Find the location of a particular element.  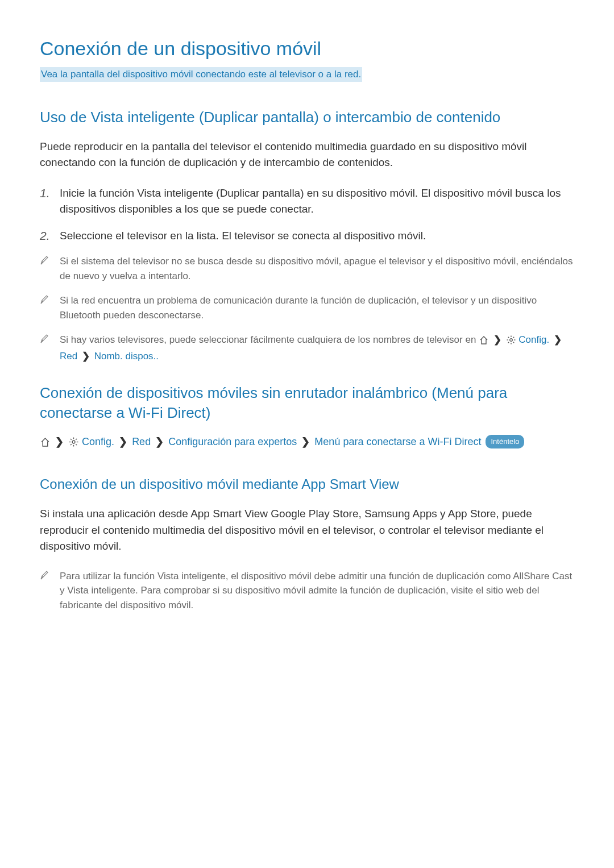

steps-list: Inicie la función Vista inteligente (Dup… is located at coordinates (307, 215).